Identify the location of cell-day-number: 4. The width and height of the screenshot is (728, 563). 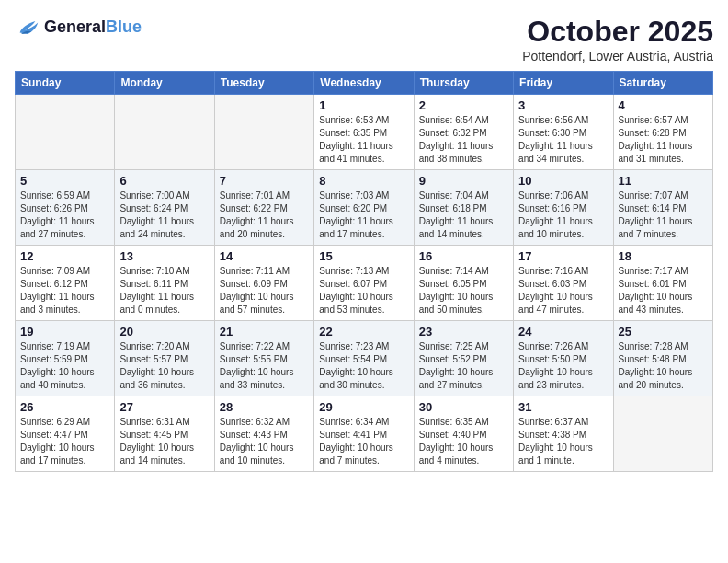
(664, 105).